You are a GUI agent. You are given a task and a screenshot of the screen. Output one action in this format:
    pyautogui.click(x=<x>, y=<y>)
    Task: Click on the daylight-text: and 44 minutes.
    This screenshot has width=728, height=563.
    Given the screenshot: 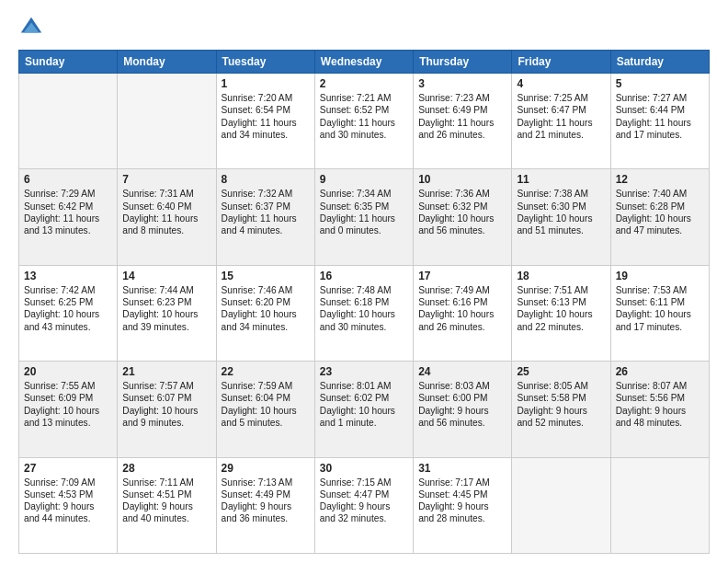 What is the action you would take?
    pyautogui.click(x=68, y=519)
    